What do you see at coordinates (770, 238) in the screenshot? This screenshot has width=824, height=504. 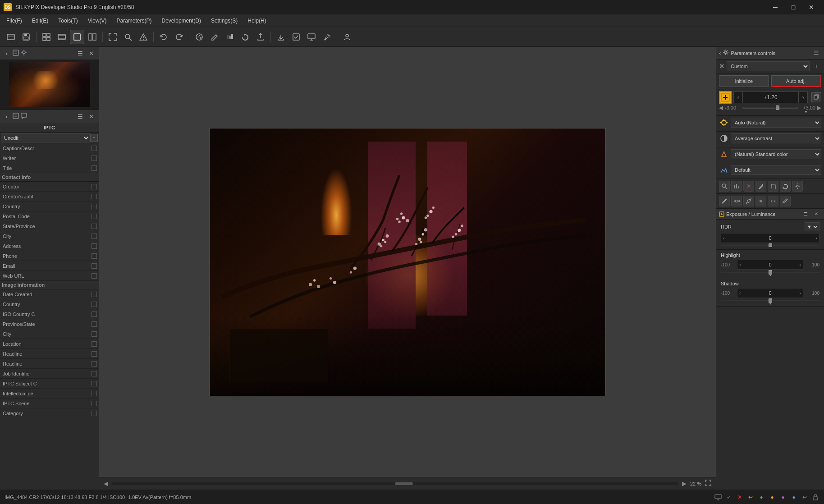 I see `hdr-slider-container: ‹ 0 ›` at bounding box center [770, 238].